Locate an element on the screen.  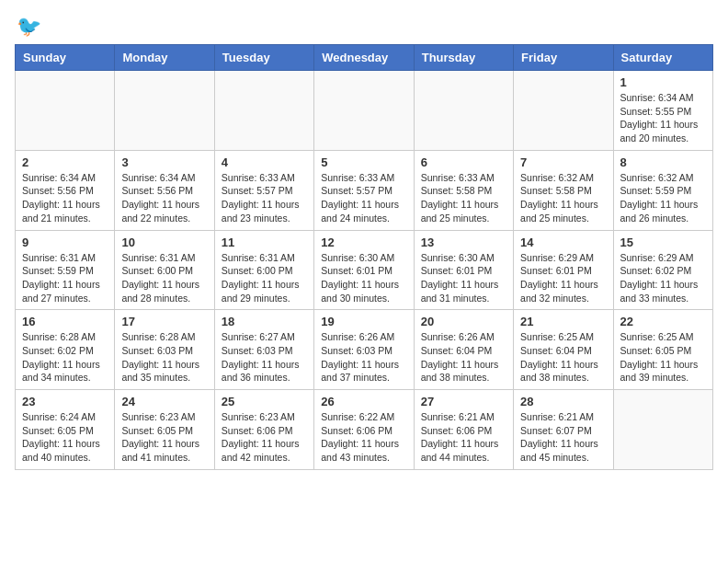
day-number: 7 is located at coordinates (563, 162).